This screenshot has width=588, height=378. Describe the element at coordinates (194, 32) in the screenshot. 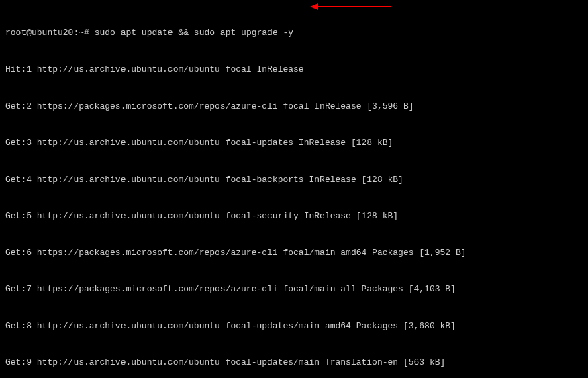

I see `command-text: sudo apt update && sudo apt upgrade -y` at that location.